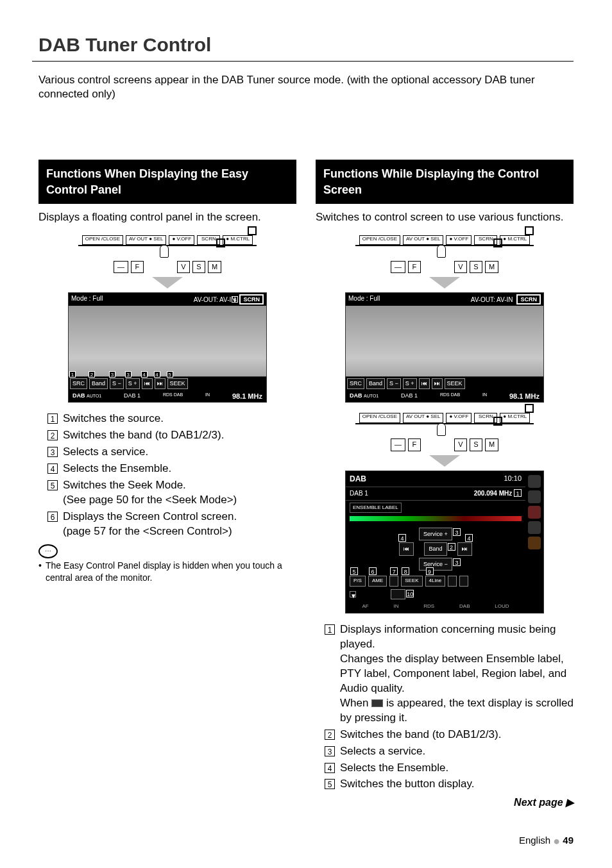 The image size is (612, 868). What do you see at coordinates (445, 240) in the screenshot?
I see `right-buttonbar: OPEN /CLOSE AV OUT ● SEL ● V.OFF SCRN ● …` at bounding box center [445, 240].